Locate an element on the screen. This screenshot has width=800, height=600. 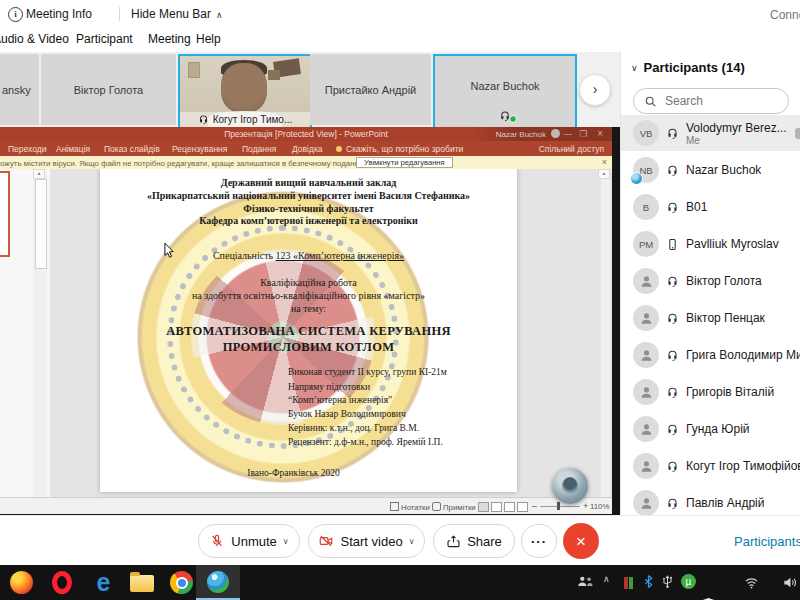
account-avatar is located at coordinates (556, 134).